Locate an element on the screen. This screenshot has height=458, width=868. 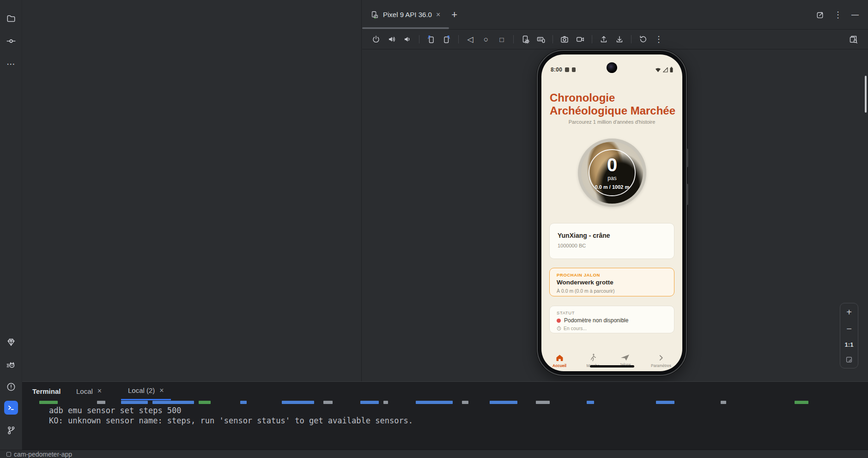
terminal-tab-bar: Terminal Local × Local (2) × is located at coordinates (445, 391).